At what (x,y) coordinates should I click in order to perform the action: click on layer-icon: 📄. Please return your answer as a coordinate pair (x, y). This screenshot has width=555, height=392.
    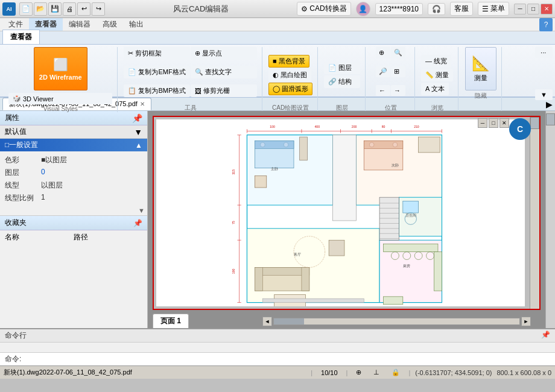
    Looking at the image, I should click on (332, 68).